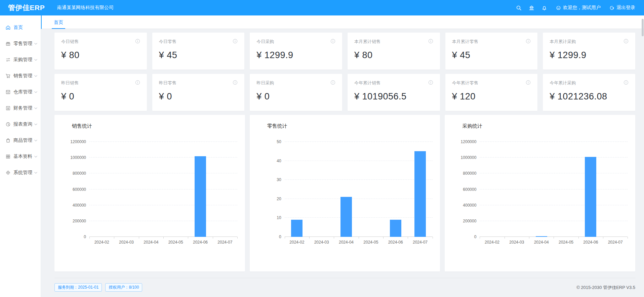 This screenshot has height=297, width=644. I want to click on stat-card: 昨日采购 ¥ 0, so click(296, 92).